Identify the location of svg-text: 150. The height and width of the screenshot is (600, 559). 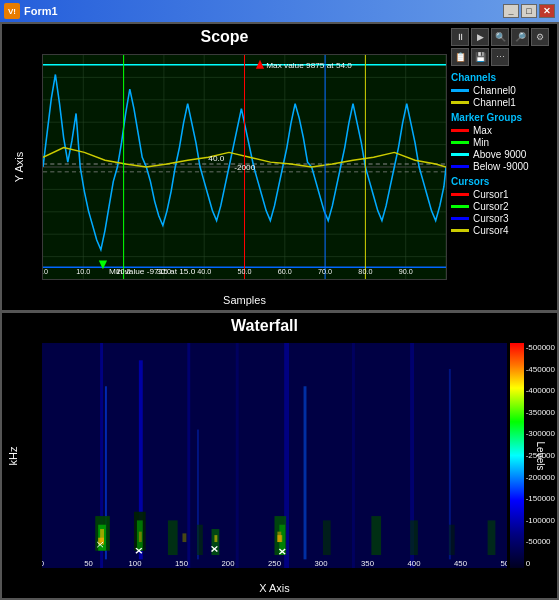
(182, 564).